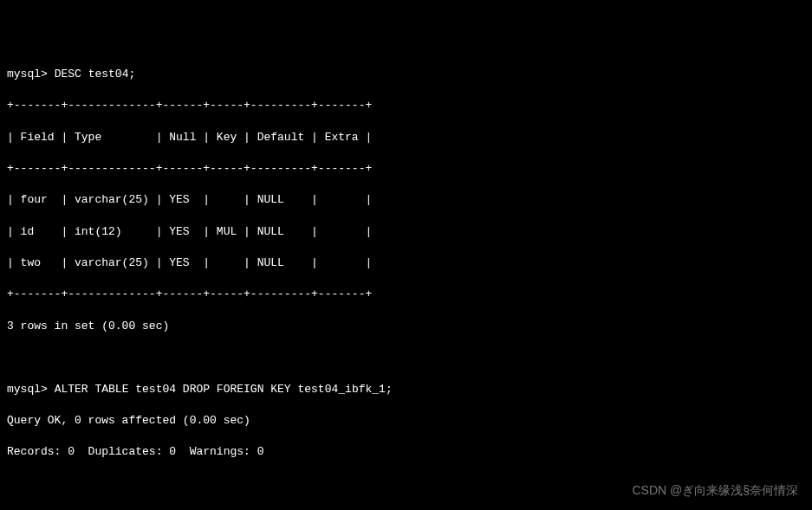 Image resolution: width=812 pixels, height=510 pixels. What do you see at coordinates (224, 390) in the screenshot?
I see `command: ALTER TABLE test04 DROP FOREIGN KEY test…` at bounding box center [224, 390].